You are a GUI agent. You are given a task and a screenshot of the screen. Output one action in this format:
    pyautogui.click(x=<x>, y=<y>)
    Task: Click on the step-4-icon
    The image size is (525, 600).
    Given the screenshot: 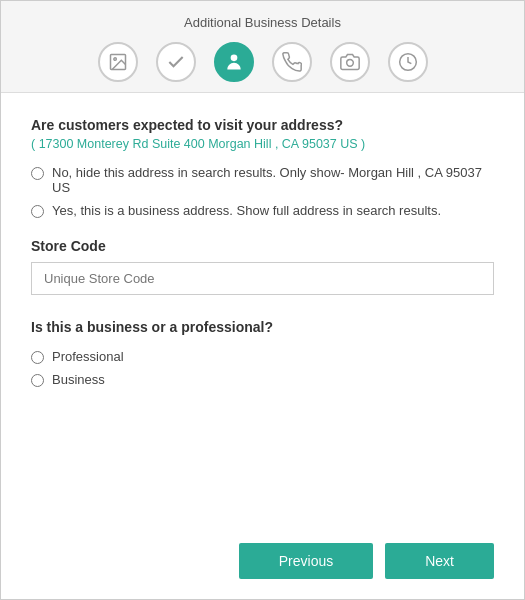 What is the action you would take?
    pyautogui.click(x=292, y=62)
    